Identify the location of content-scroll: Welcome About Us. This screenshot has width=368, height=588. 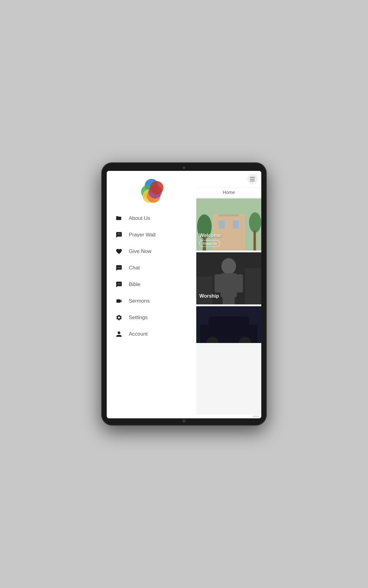
(229, 306).